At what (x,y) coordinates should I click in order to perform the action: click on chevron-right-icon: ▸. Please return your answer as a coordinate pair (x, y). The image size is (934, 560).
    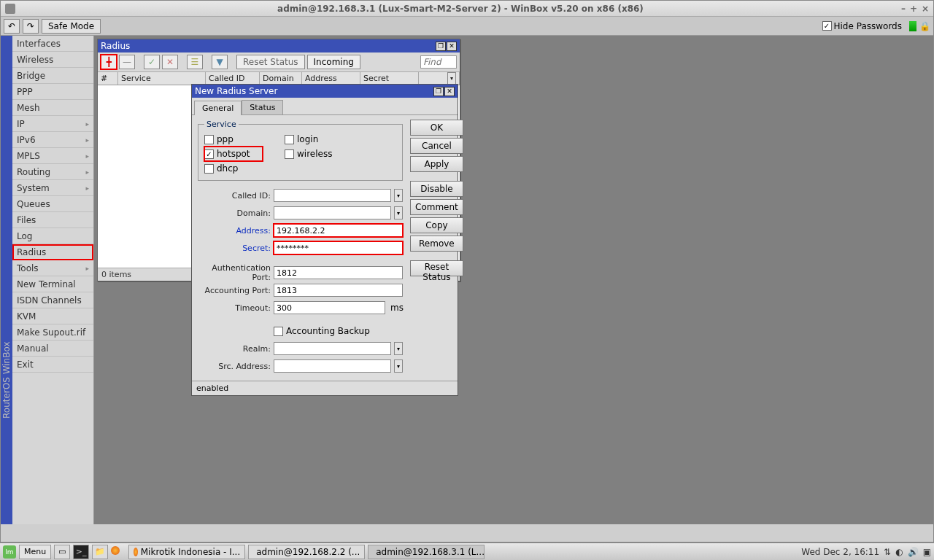
    Looking at the image, I should click on (88, 140).